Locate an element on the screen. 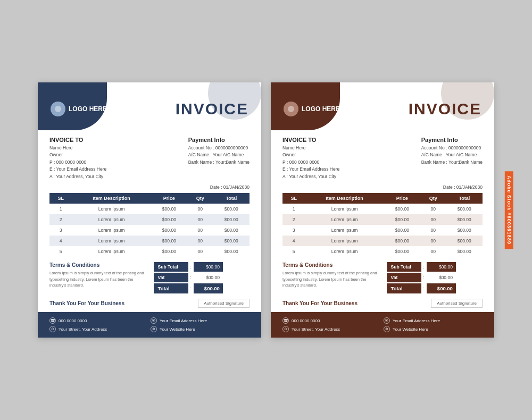  col-desc-blue: Item Description is located at coordinates (111, 198).